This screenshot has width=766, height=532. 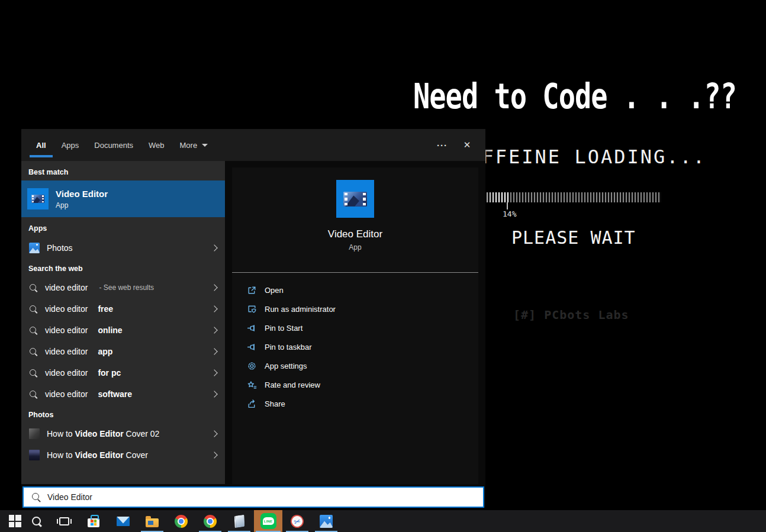 What do you see at coordinates (82, 194) in the screenshot?
I see `best-match-title: Video Editor` at bounding box center [82, 194].